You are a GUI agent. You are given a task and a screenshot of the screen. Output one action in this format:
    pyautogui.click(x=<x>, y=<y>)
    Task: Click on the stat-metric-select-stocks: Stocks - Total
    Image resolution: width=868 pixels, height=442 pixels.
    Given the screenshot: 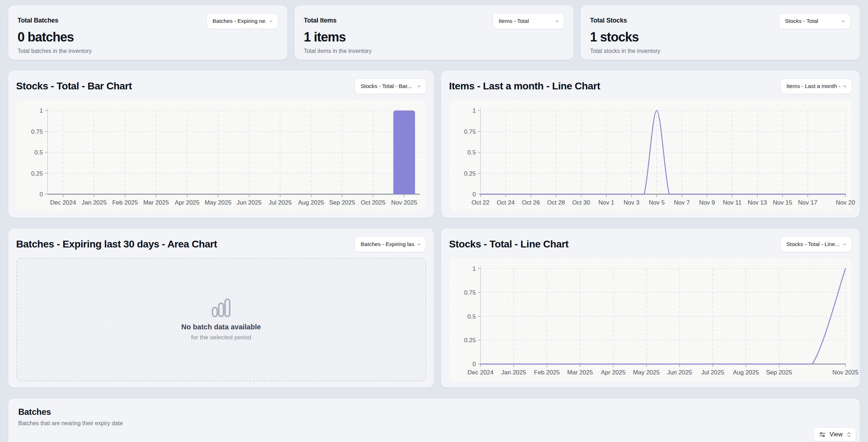 What is the action you would take?
    pyautogui.click(x=815, y=21)
    